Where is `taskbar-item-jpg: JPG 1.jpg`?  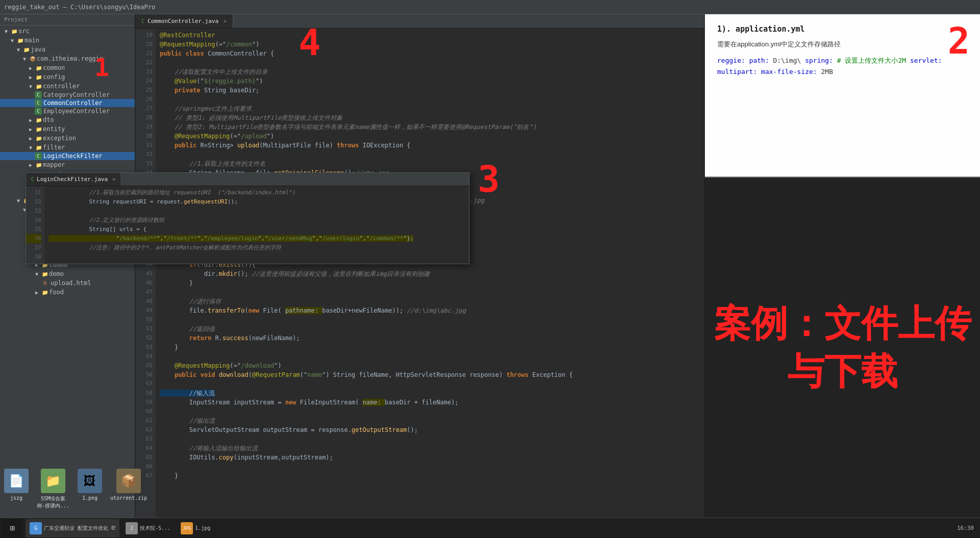
taskbar-item-jpg: JPG 1.jpg is located at coordinates (197, 528).